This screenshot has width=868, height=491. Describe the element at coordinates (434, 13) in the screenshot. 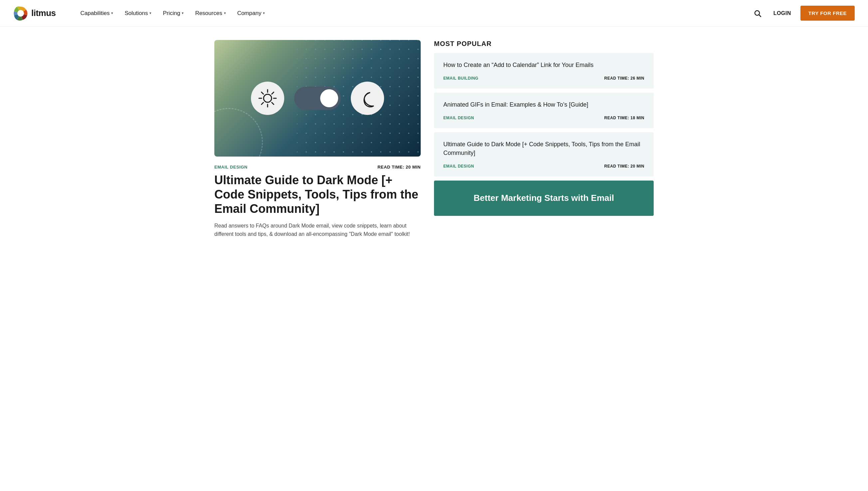

I see `navbar: litmus Capabilities ▾ Solutions ▾ Pricin…` at that location.